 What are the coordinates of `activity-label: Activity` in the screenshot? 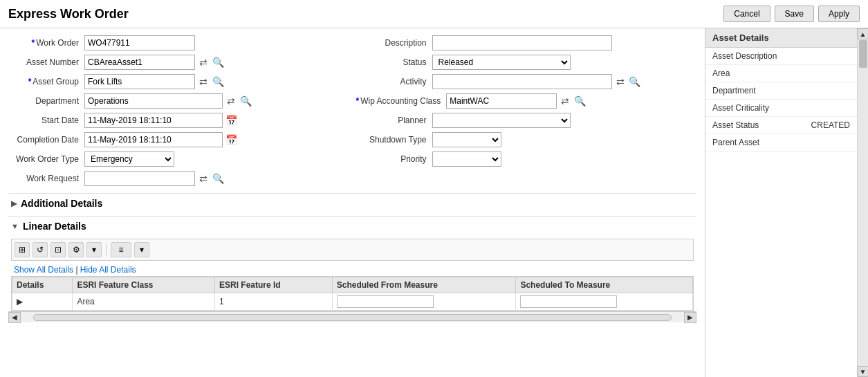 It's located at (394, 82).